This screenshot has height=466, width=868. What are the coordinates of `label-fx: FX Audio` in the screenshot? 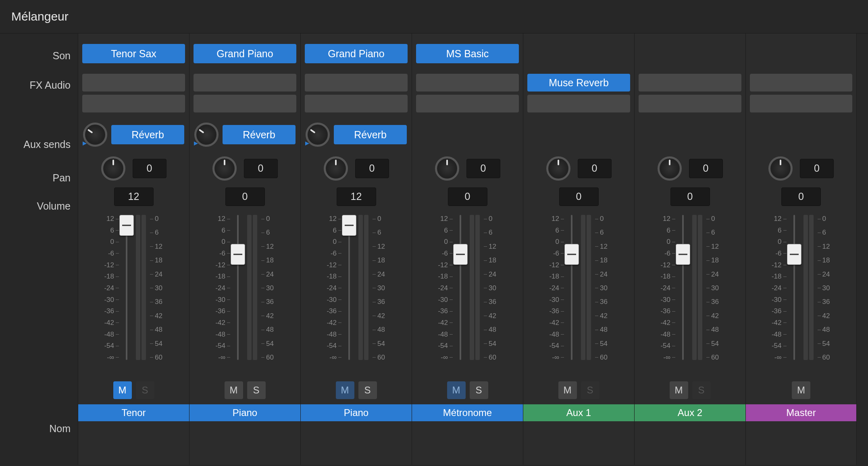 It's located at (35, 101).